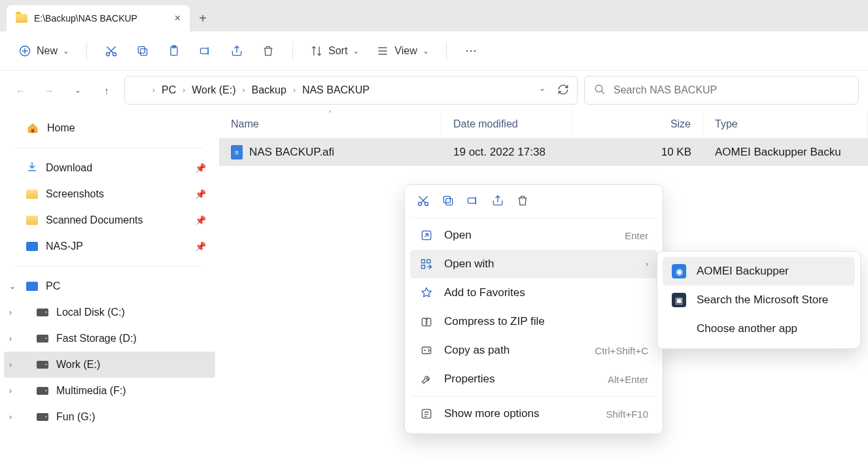 The image size is (868, 468). Describe the element at coordinates (268, 51) in the screenshot. I see `delete-button` at that location.